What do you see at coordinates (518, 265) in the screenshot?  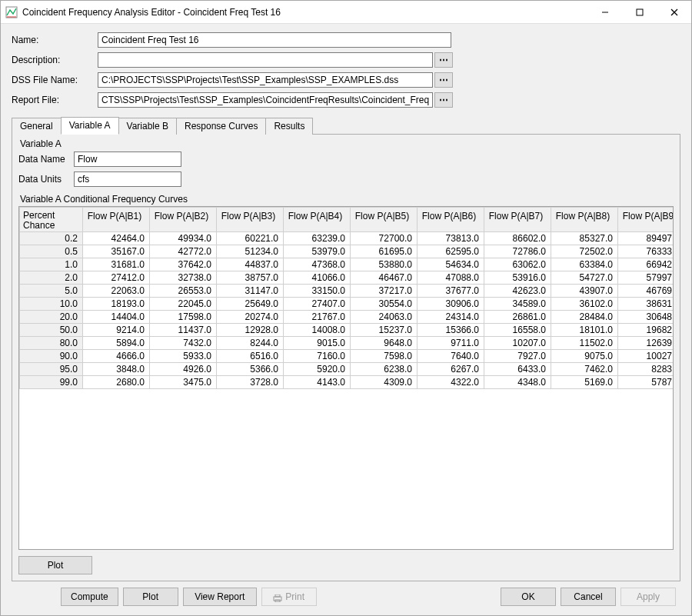 I see `data-cell: 63062.0` at bounding box center [518, 265].